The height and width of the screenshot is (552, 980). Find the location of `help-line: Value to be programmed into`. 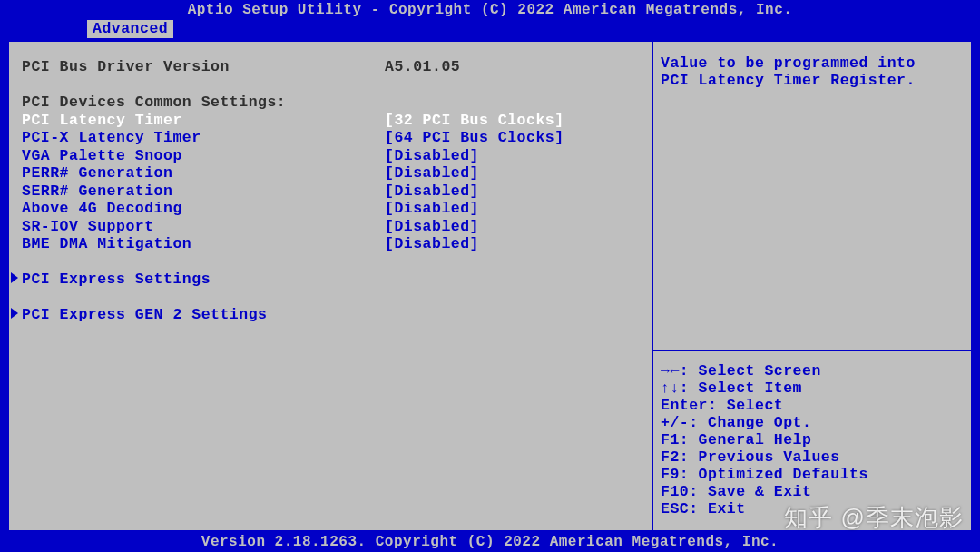

help-line: Value to be programmed into is located at coordinates (812, 64).